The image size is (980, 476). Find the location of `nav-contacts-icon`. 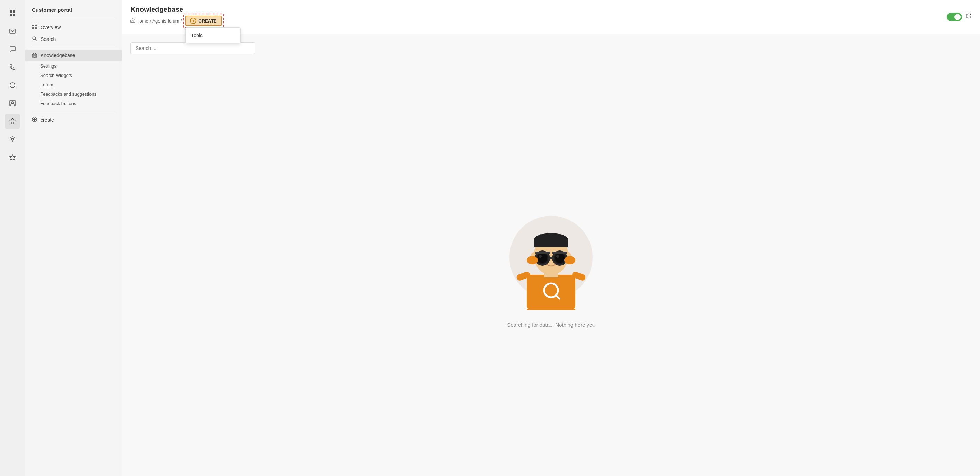

nav-contacts-icon is located at coordinates (13, 103).